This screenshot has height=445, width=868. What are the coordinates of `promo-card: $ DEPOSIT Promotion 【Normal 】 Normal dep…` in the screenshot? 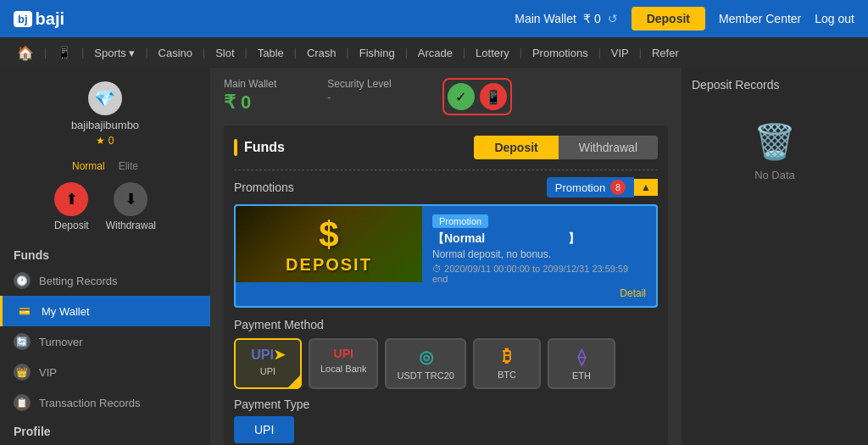 It's located at (446, 256).